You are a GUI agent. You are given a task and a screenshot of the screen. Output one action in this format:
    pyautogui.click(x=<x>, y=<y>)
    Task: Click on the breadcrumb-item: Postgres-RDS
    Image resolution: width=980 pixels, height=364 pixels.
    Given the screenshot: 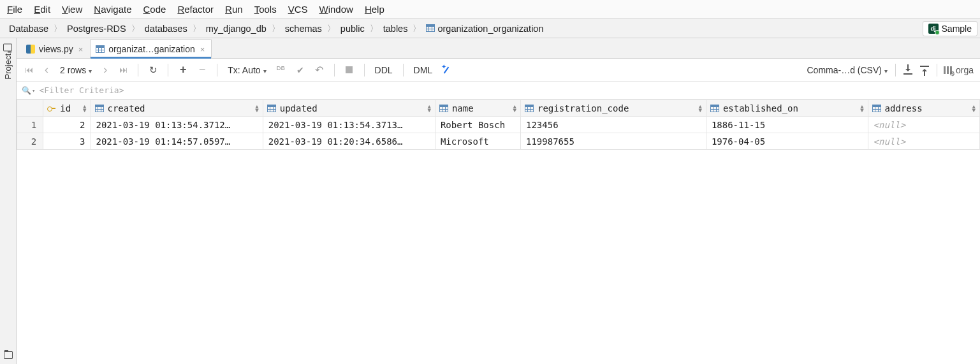 What is the action you would take?
    pyautogui.click(x=97, y=29)
    